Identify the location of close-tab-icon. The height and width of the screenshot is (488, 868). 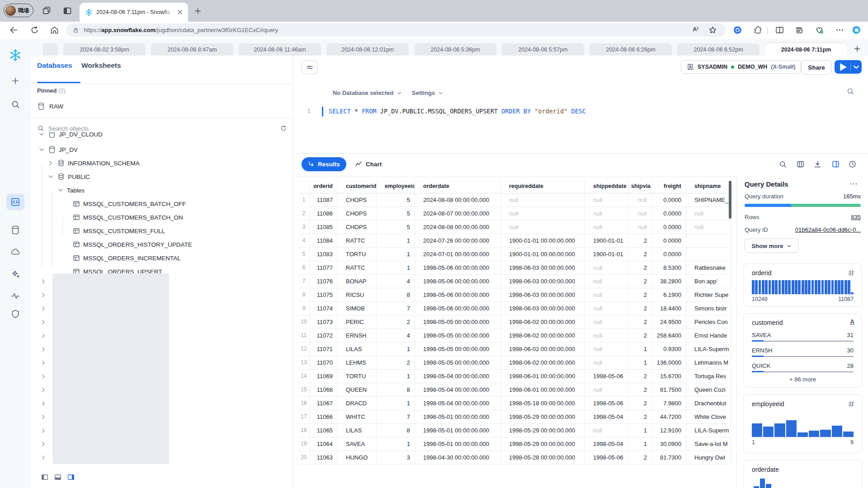
(180, 12).